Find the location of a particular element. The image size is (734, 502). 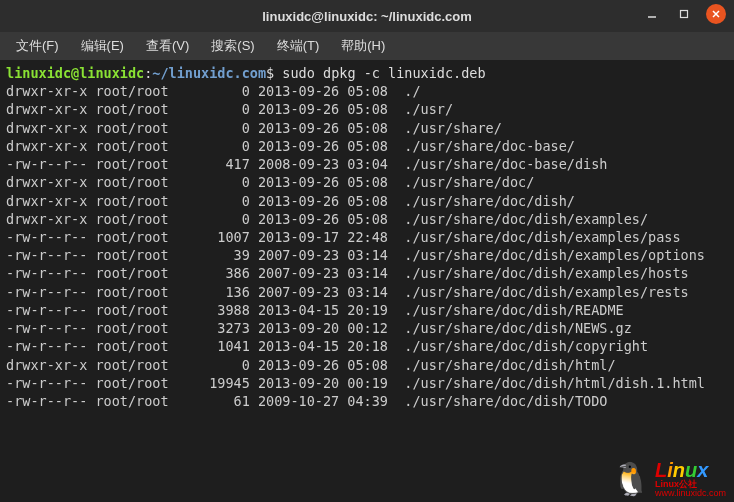

menu-terminal: 终端(T) is located at coordinates (298, 46).